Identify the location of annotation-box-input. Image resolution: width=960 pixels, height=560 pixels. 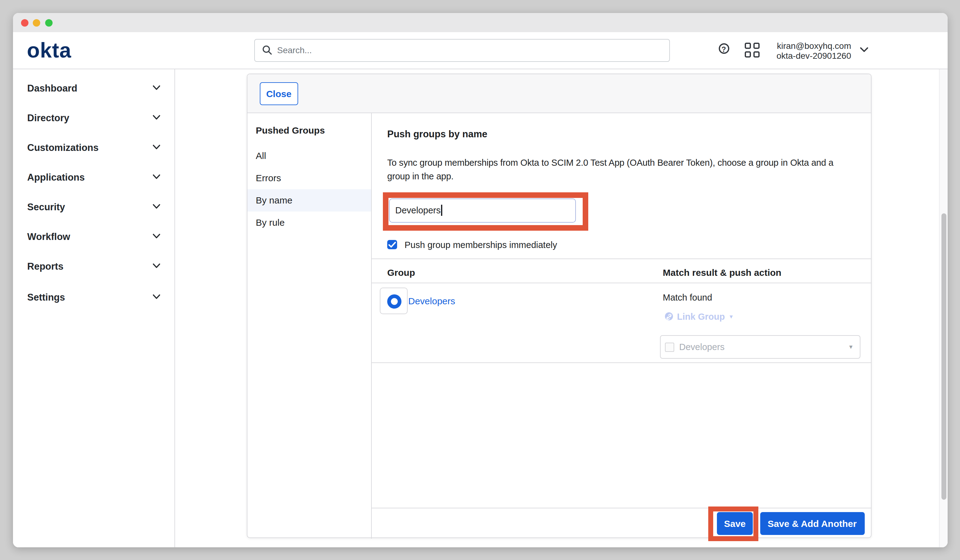
(485, 211).